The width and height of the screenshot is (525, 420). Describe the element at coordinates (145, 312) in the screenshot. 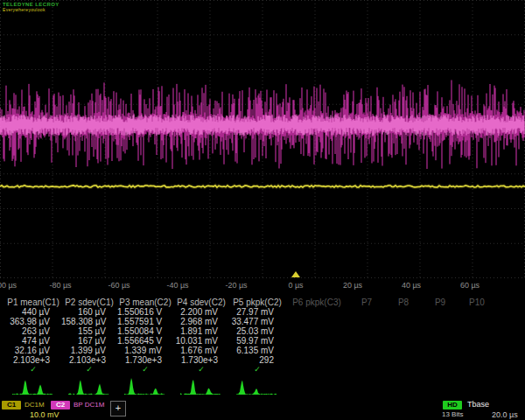

I see `measure-value: 1.550616 V` at that location.